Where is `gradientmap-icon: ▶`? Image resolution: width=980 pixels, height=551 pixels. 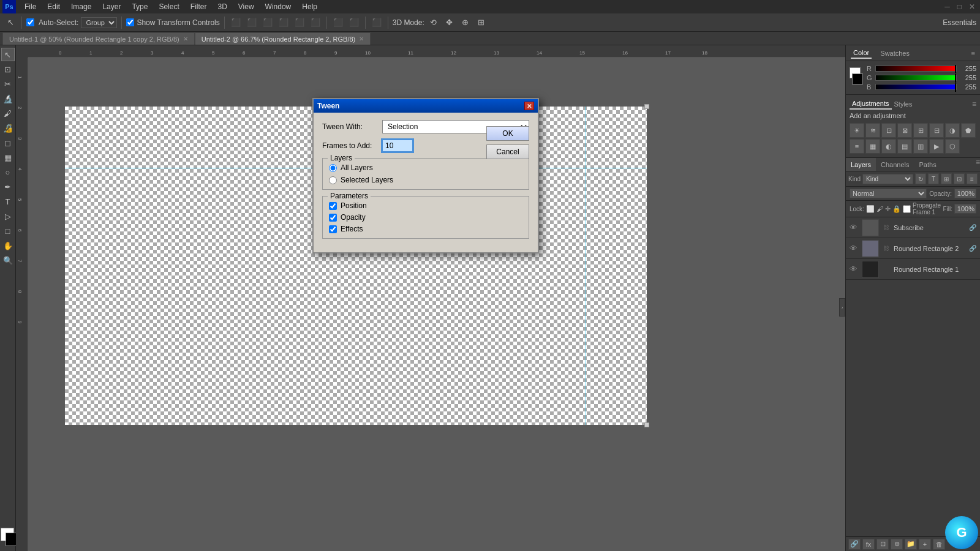
gradientmap-icon: ▶ is located at coordinates (937, 146).